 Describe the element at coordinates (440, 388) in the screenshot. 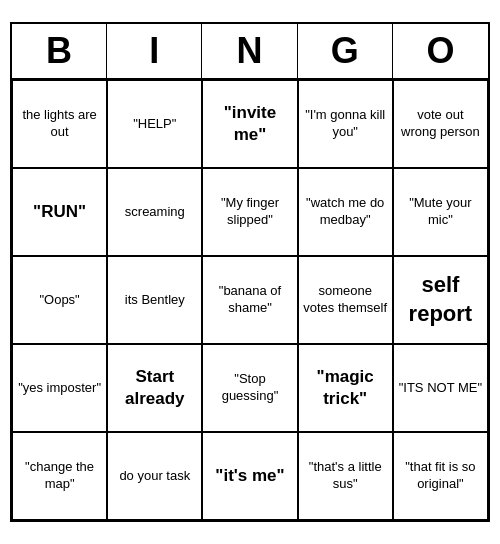

I see `bingo-cell-19: "ITS NOT ME"` at that location.